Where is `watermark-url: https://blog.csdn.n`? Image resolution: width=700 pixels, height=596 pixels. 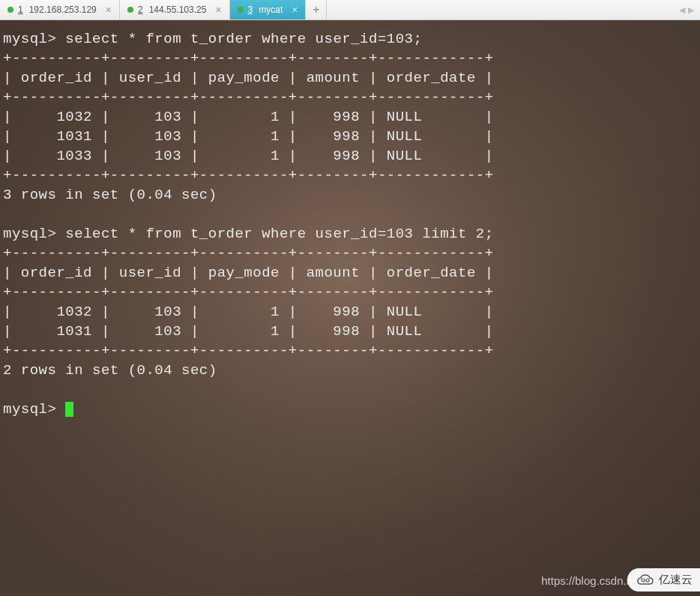
watermark-url: https://blog.csdn.n is located at coordinates (587, 580).